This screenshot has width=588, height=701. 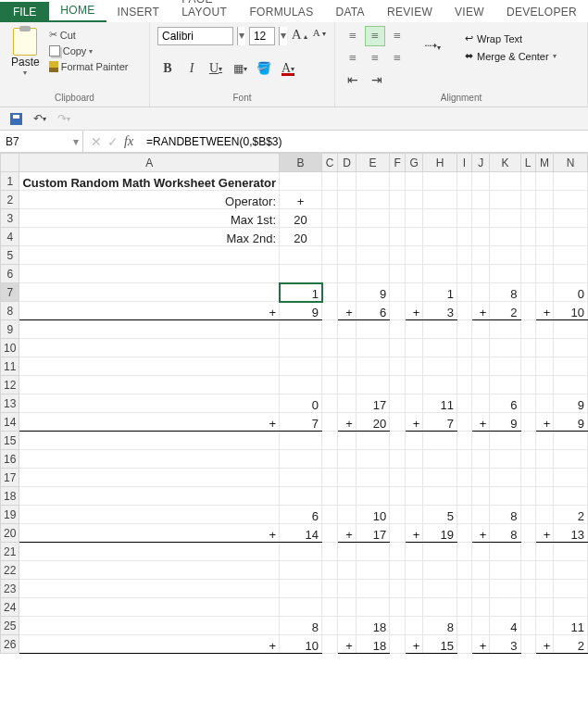 I want to click on cell-J3, so click(x=481, y=219).